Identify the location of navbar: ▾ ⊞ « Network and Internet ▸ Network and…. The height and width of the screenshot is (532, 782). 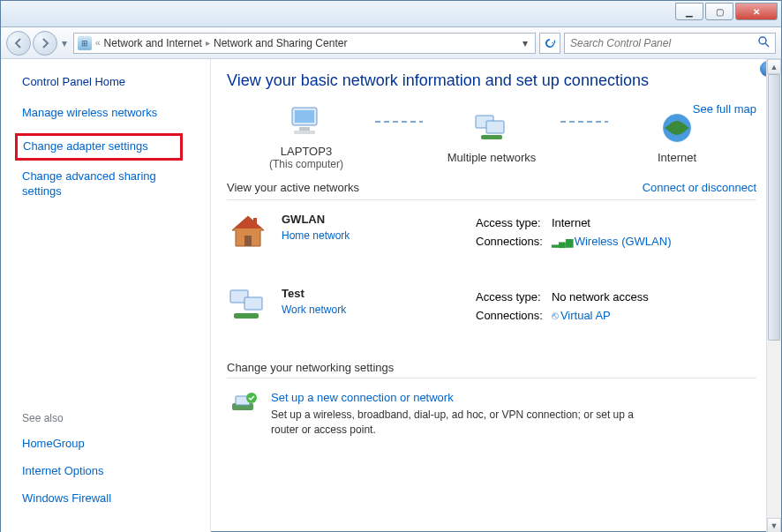
(391, 43).